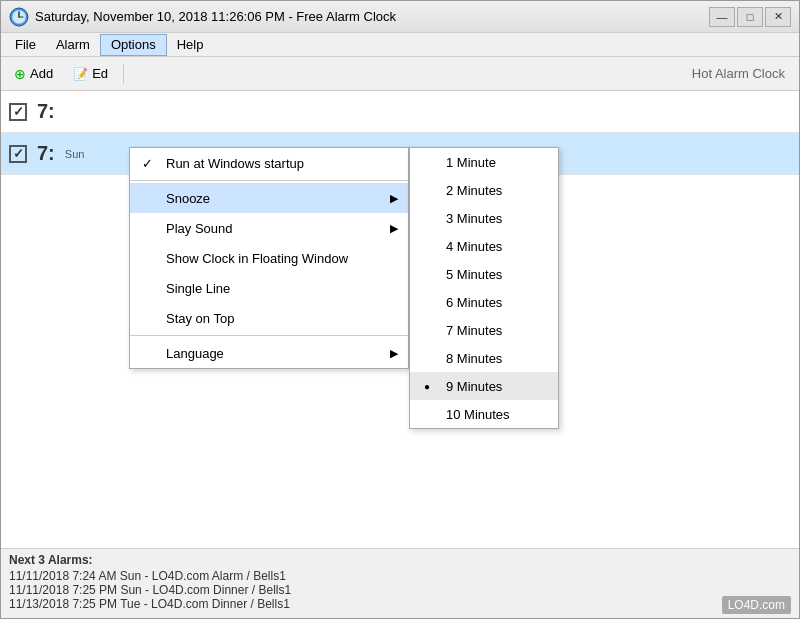 Image resolution: width=800 pixels, height=619 pixels. What do you see at coordinates (75, 154) in the screenshot?
I see `alarm-info-2: Sun` at bounding box center [75, 154].